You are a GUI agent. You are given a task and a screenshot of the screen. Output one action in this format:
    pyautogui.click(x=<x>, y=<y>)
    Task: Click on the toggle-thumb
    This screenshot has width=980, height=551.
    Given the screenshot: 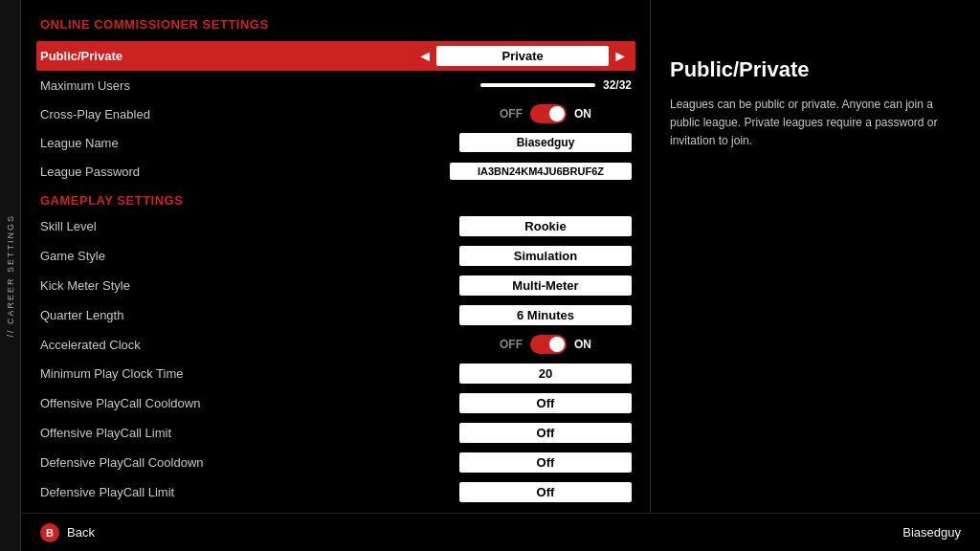 What is the action you would take?
    pyautogui.click(x=557, y=114)
    